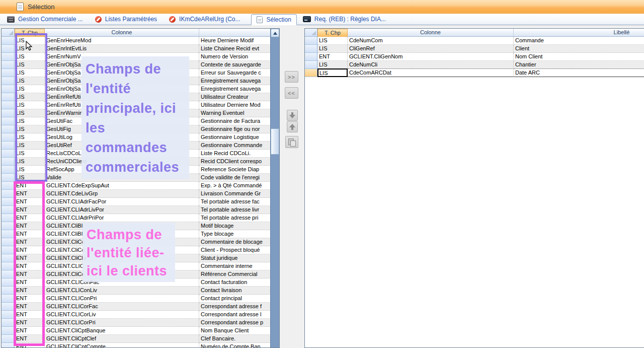 The image size is (644, 348). What do you see at coordinates (333, 33) in the screenshot?
I see `column-header-type: T. Chp` at bounding box center [333, 33].